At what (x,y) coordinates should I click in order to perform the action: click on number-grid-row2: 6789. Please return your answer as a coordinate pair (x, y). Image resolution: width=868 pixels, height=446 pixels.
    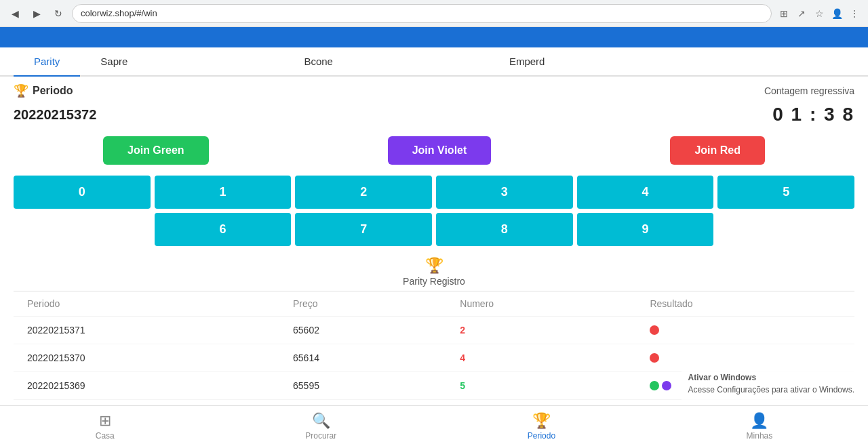
    Looking at the image, I should click on (434, 229).